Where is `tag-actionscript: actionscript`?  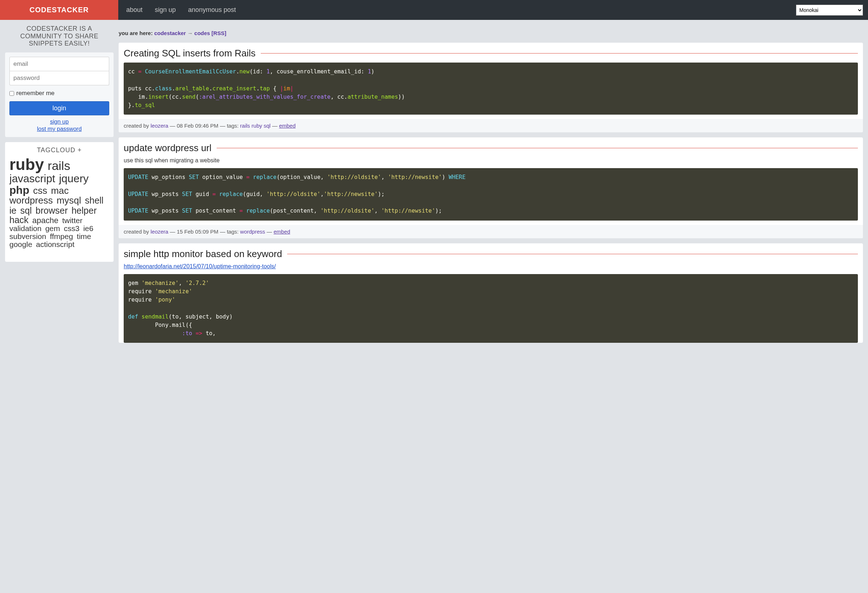 tag-actionscript: actionscript is located at coordinates (55, 244).